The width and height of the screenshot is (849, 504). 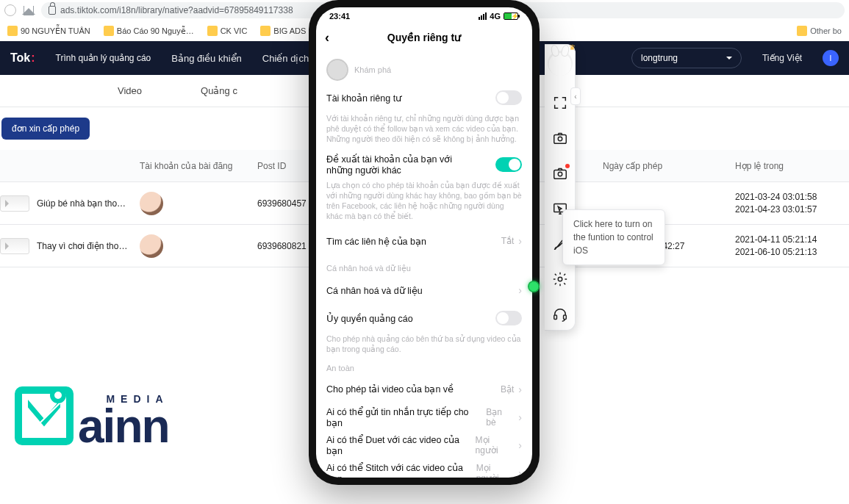 What do you see at coordinates (58, 395) in the screenshot?
I see `logo-dot` at bounding box center [58, 395].